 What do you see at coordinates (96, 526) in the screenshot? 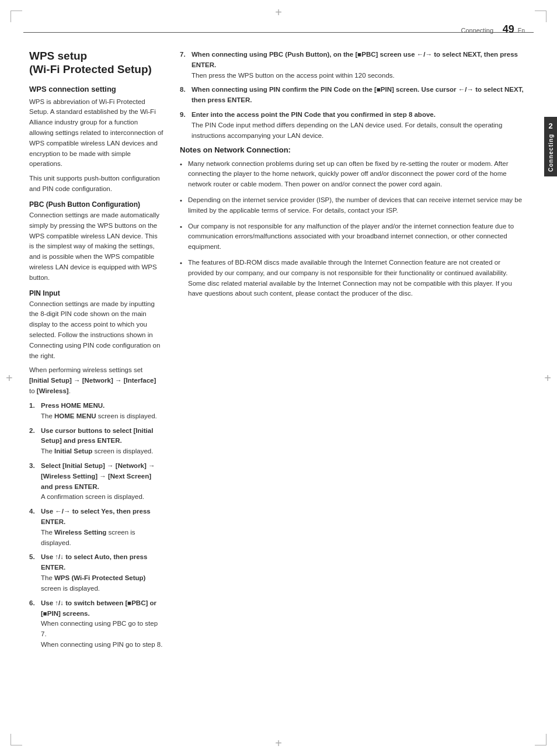
I see `steps-list-left: 1. Press HOME MENU.The HOME MENU screen …` at bounding box center [96, 526].